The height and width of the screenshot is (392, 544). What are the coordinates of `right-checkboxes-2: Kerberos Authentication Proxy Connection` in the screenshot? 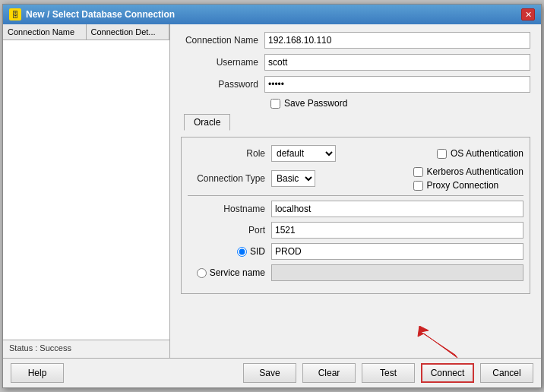 It's located at (468, 179).